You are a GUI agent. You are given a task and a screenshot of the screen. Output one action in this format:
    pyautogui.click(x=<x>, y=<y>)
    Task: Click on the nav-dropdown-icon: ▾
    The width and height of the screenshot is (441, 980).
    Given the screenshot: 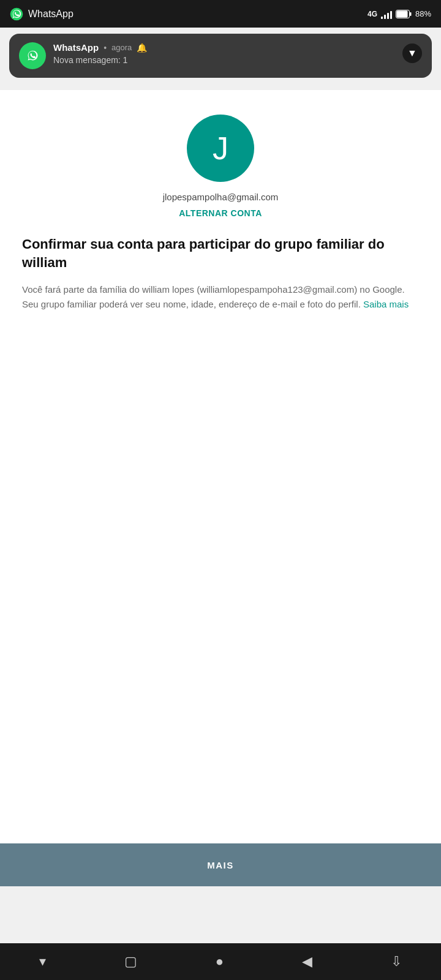 What is the action you would take?
    pyautogui.click(x=43, y=962)
    